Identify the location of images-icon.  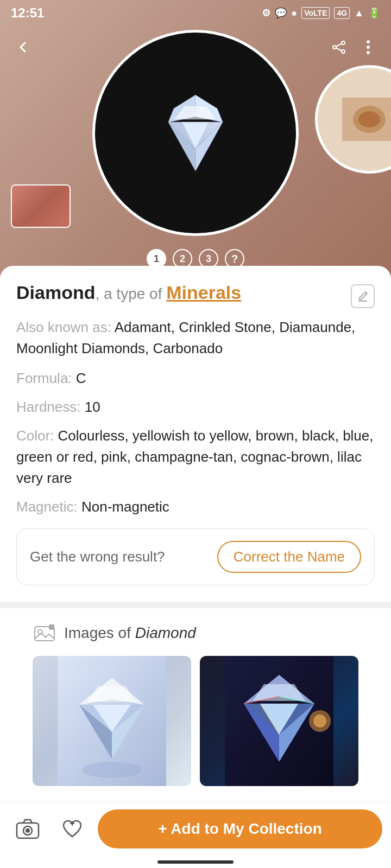
(45, 633).